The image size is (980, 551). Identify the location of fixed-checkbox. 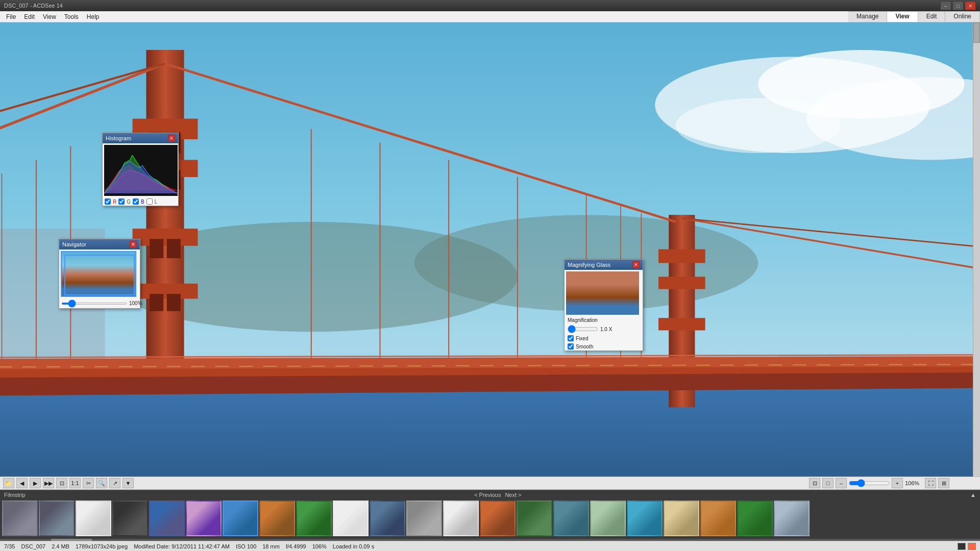
(571, 338).